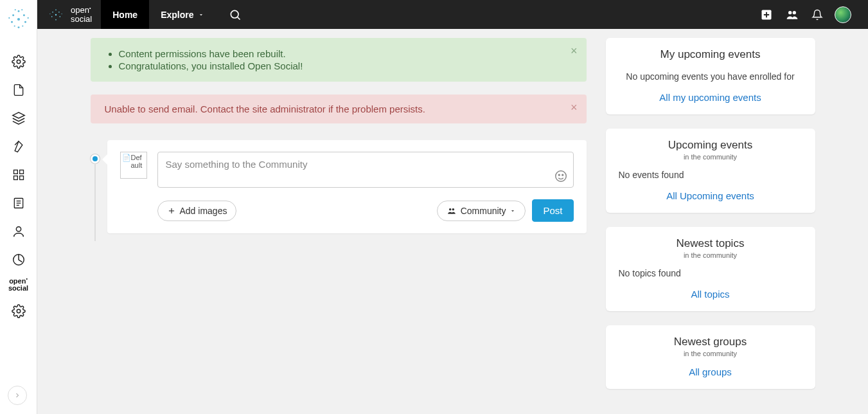  Describe the element at coordinates (204, 211) in the screenshot. I see `add-images-label: Add images` at that location.